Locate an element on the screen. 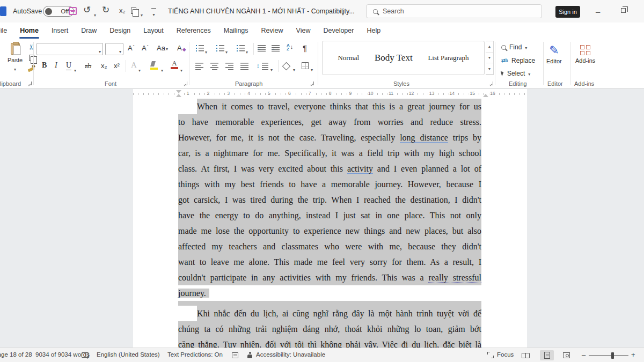  read-mode-button is located at coordinates (525, 355).